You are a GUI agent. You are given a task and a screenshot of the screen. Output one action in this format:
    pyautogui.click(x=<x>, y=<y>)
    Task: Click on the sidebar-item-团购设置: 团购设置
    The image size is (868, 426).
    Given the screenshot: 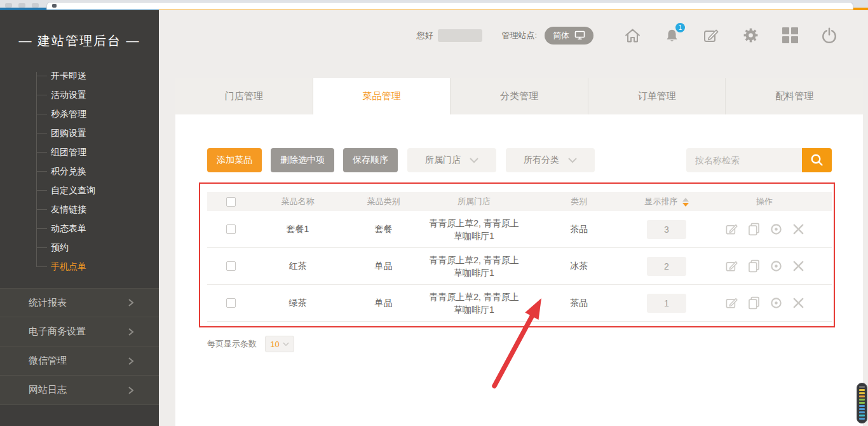 What is the action you would take?
    pyautogui.click(x=79, y=133)
    